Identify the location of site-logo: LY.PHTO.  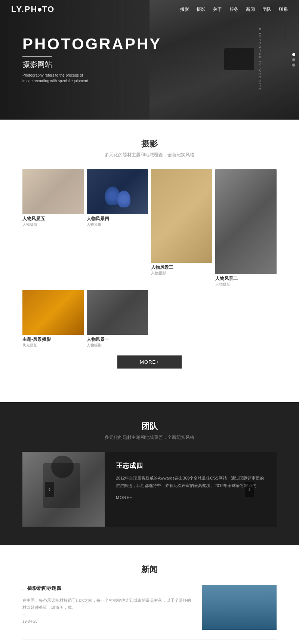
(33, 9).